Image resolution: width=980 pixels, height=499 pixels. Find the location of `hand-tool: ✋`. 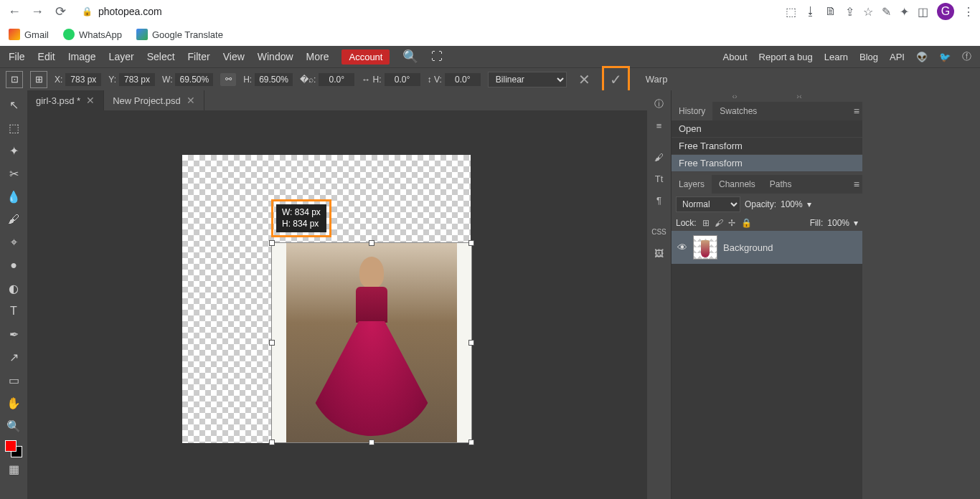

hand-tool: ✋ is located at coordinates (14, 403).